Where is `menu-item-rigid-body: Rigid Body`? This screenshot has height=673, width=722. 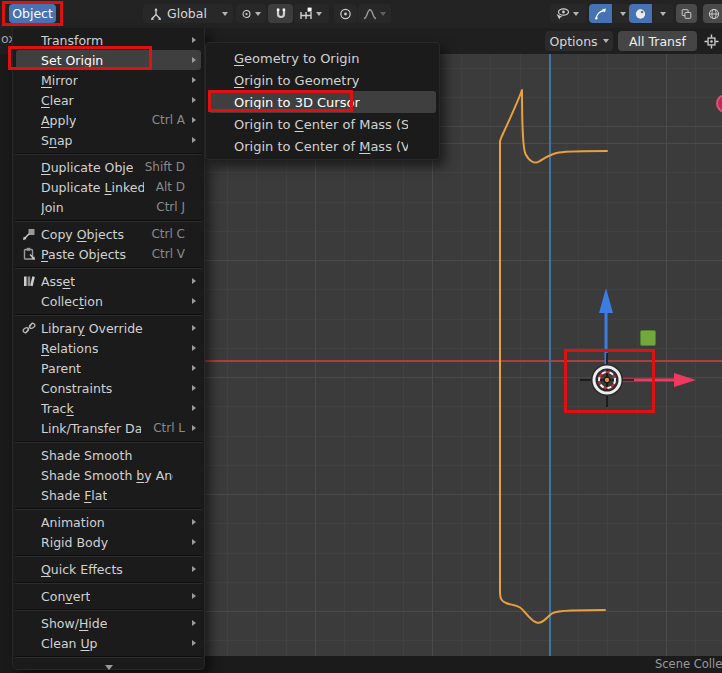
menu-item-rigid-body: Rigid Body is located at coordinates (108, 542).